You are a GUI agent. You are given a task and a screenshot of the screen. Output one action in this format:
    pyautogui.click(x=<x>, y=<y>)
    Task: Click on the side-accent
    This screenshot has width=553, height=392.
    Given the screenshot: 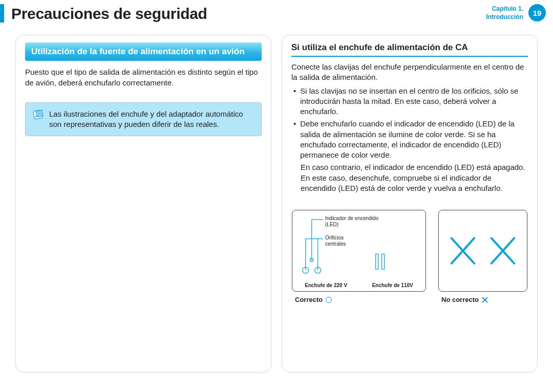 What is the action you would take?
    pyautogui.click(x=2, y=13)
    